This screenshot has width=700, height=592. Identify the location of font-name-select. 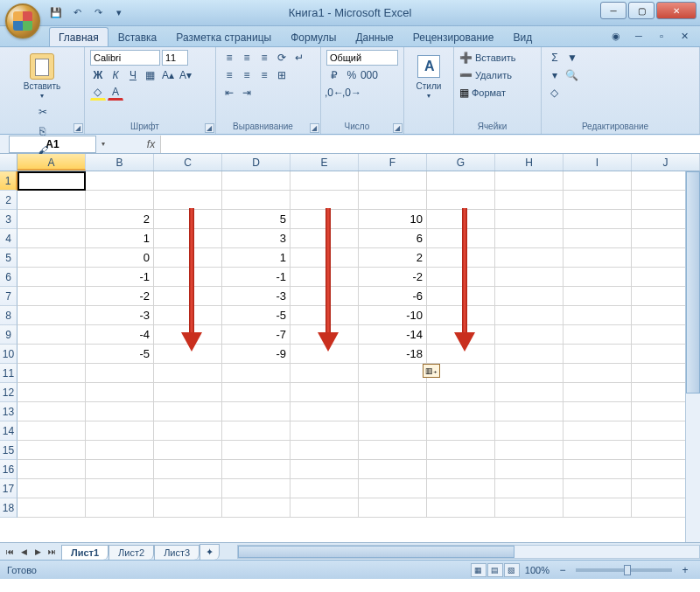
(125, 58).